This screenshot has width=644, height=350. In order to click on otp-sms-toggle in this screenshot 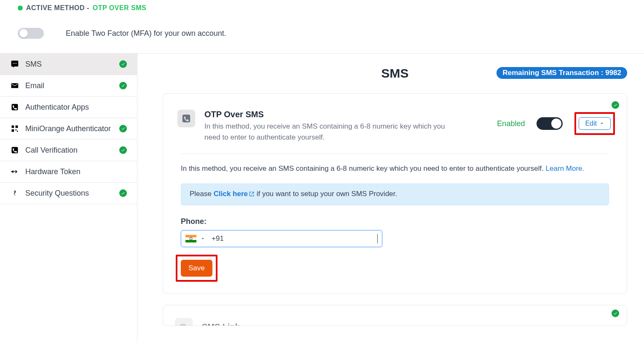, I will do `click(550, 124)`.